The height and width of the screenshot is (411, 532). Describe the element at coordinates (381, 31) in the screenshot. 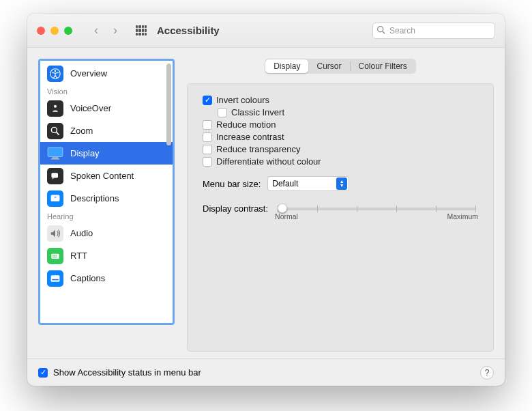

I see `search-icon` at that location.